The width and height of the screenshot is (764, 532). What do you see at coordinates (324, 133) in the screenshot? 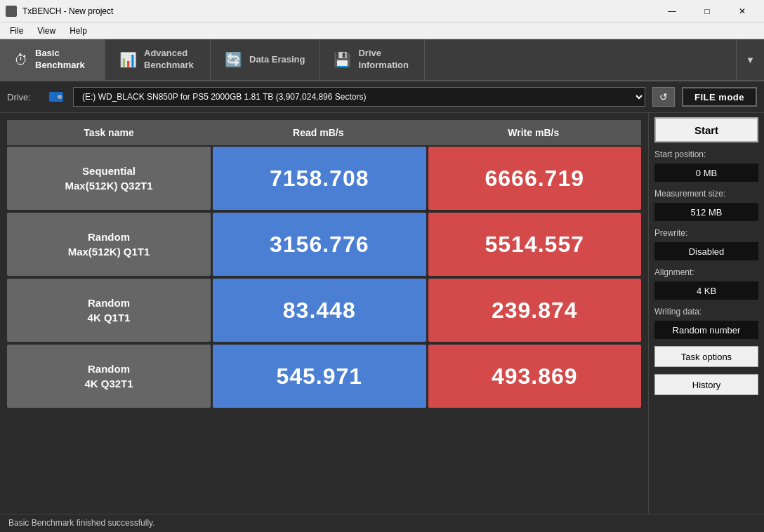
I see `table-header: Task name Read mB/s Write mB/s` at bounding box center [324, 133].